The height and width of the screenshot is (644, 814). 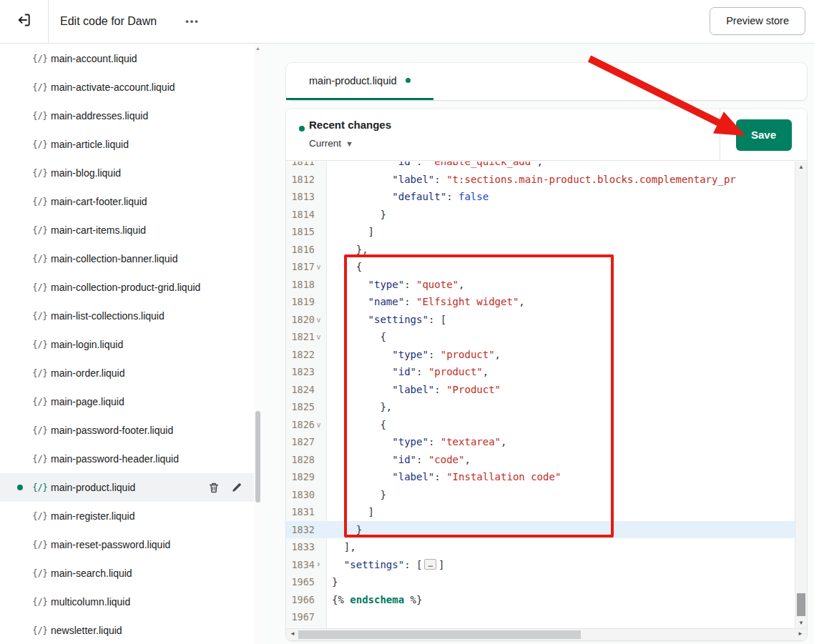 What do you see at coordinates (306, 197) in the screenshot?
I see `line-number: 1813` at bounding box center [306, 197].